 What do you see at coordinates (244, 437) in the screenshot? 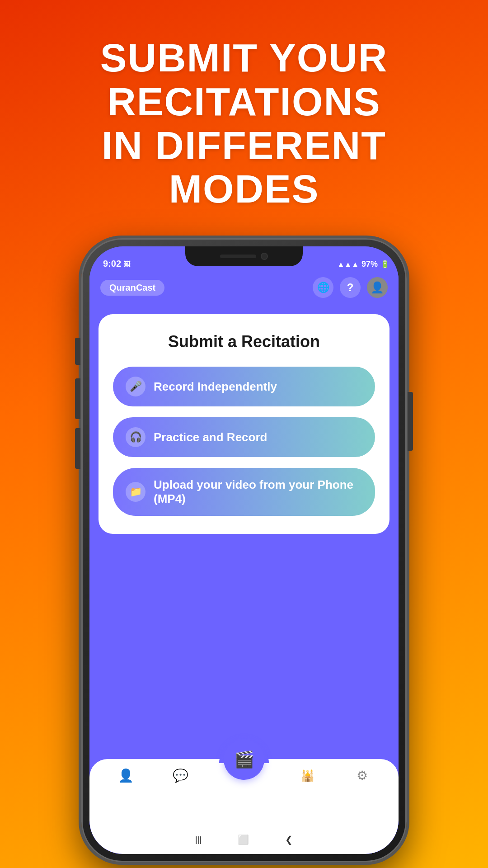
I see `practice-and-record-button: 🎧 Practice and Record` at bounding box center [244, 437].